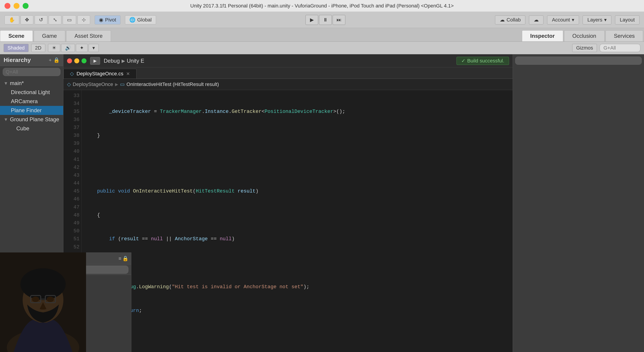  What do you see at coordinates (322, 20) in the screenshot?
I see `unity-toolbar: ✋ ✥ ↺ ⤡ ▭ ⊹ ◉ Pivot 🌐 Global ▶ ⏸ ⏭ ☁ Col…` at bounding box center [322, 20].